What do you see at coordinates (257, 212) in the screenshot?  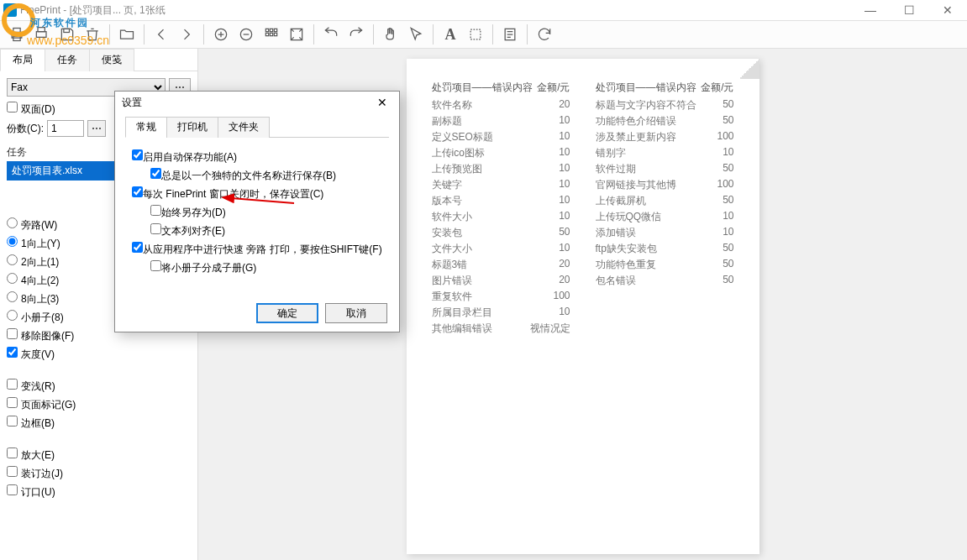 I see `settings-dialog: 设置 ✕ 常规打印机文件夹 启用自动保存功能(A)总是以一个独特的文件名称进行保…` at bounding box center [257, 212].